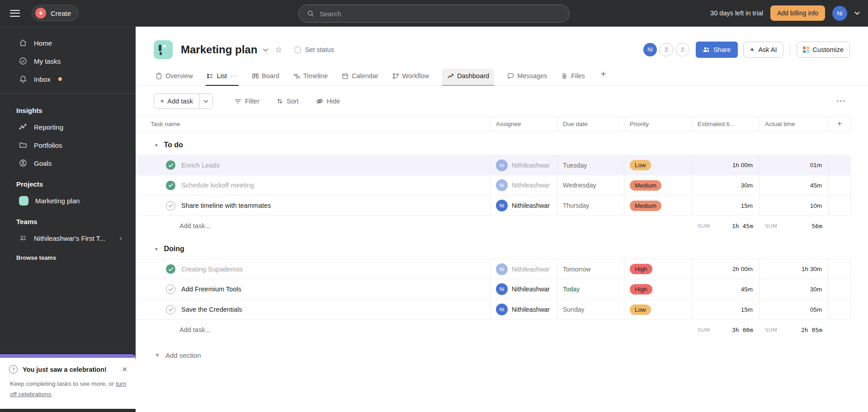  What do you see at coordinates (591, 165) in the screenshot?
I see `due-date-cell: Tuesday` at bounding box center [591, 165].